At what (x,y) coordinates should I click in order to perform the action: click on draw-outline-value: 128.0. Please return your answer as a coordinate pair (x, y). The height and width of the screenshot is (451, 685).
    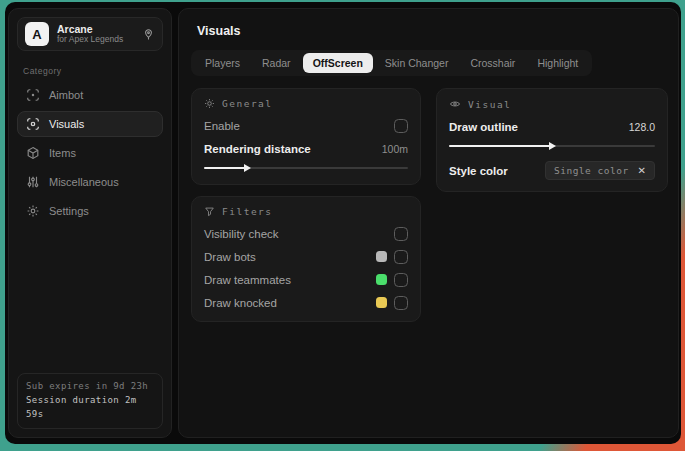
    Looking at the image, I should click on (642, 127).